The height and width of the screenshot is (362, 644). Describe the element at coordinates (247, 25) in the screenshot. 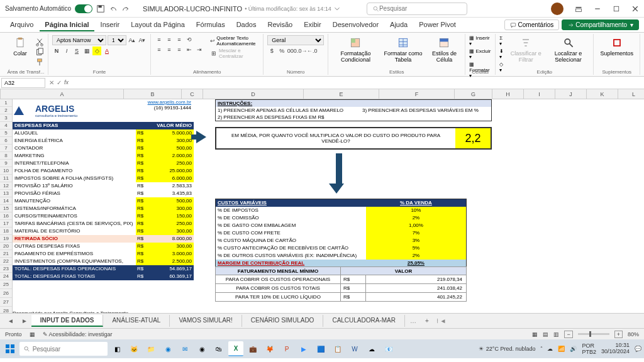

I see `ribbon-tab-dados: Dados` at that location.